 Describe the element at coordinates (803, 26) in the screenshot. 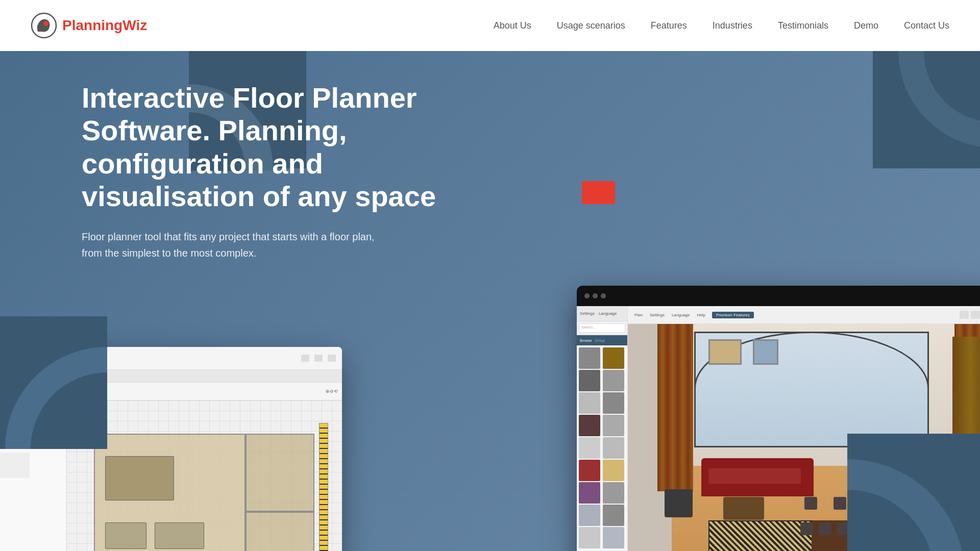

I see `nav-item-testimonials: Testimonials` at that location.